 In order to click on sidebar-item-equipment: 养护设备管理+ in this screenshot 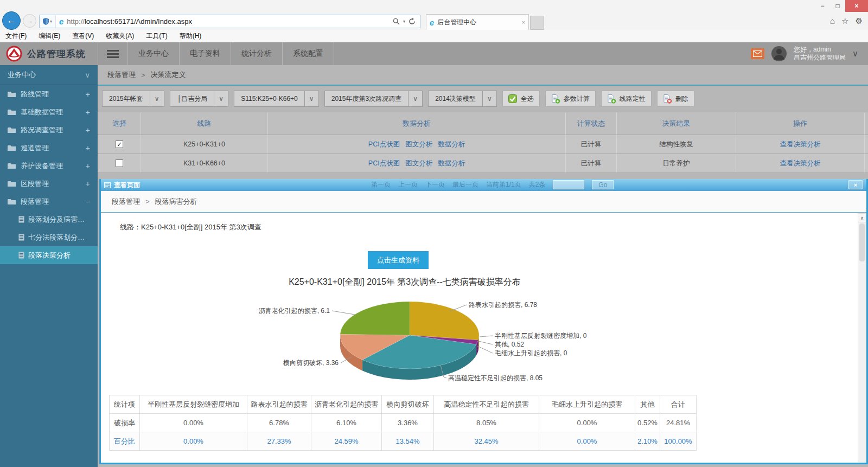, I will do `click(49, 166)`.